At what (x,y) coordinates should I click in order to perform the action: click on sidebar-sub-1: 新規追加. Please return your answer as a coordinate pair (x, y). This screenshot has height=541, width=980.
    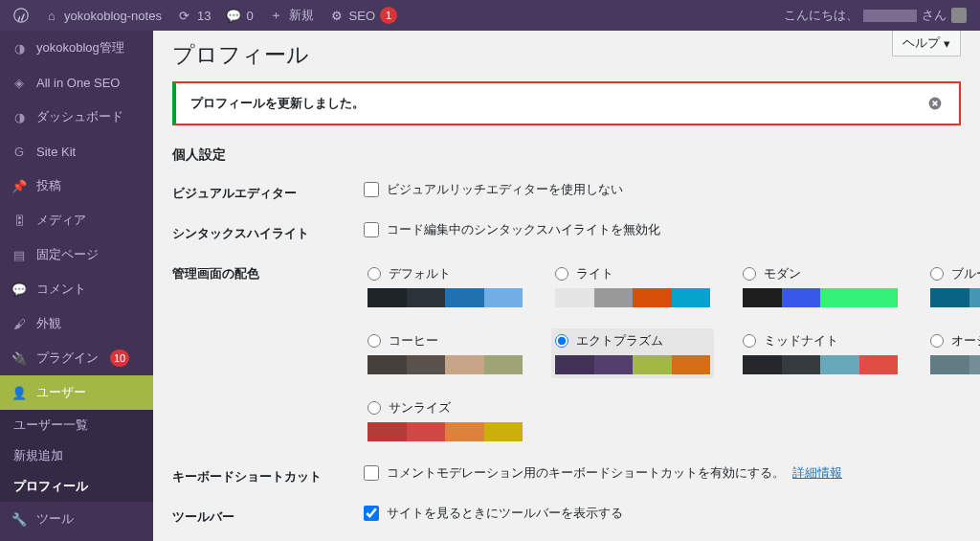
    Looking at the image, I should click on (77, 456).